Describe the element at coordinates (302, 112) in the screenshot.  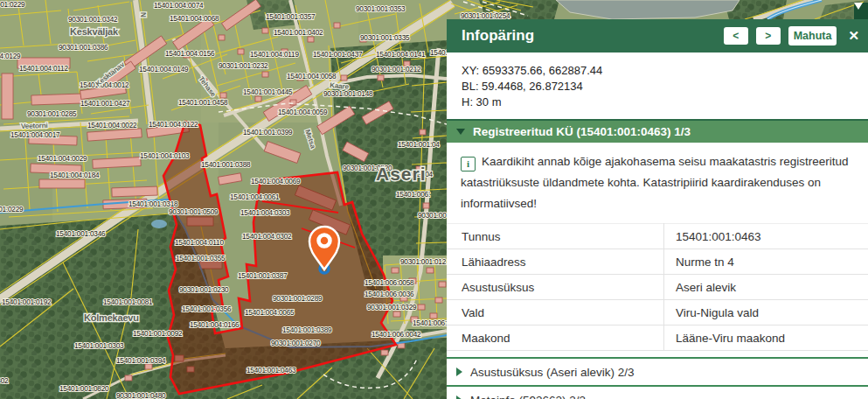
I see `parcel-label: 15401:004:0059` at that location.